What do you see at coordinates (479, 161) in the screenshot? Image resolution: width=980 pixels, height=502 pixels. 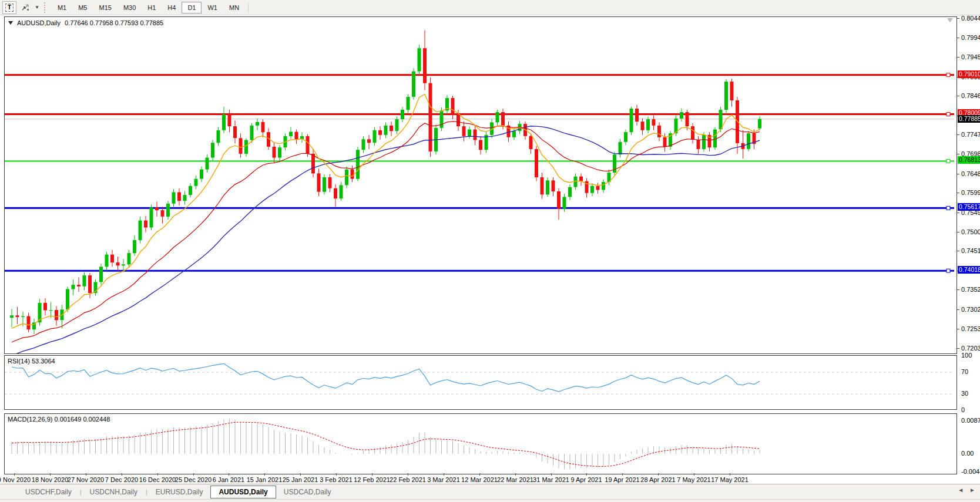 I see `horizontal-line-0.76813` at bounding box center [479, 161].